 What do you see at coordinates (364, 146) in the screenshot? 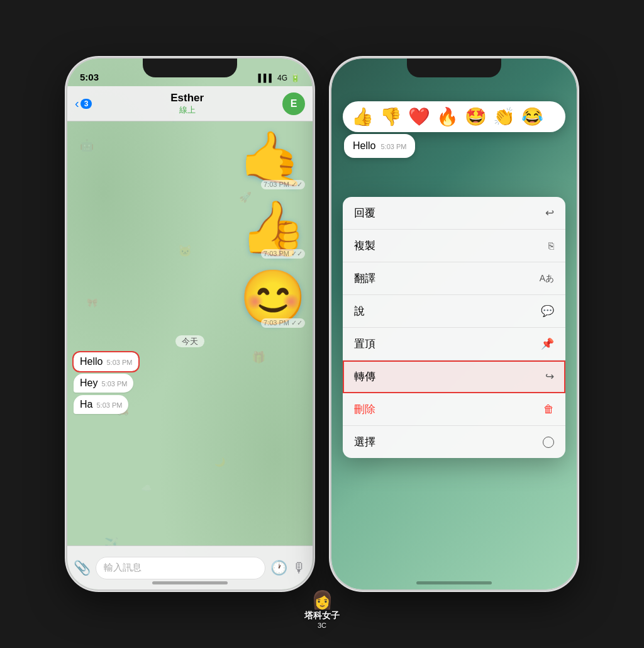
I see `preview-text: Hello` at bounding box center [364, 146].